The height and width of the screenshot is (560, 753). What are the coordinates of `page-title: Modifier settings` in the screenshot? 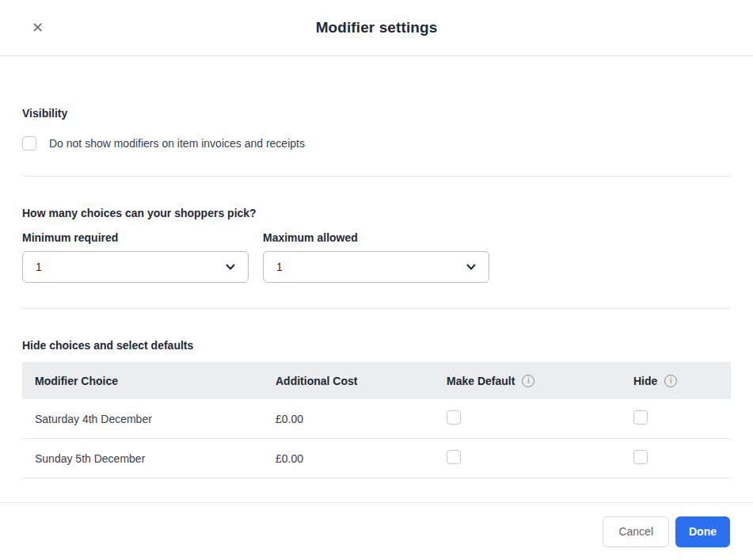 It's located at (377, 28).